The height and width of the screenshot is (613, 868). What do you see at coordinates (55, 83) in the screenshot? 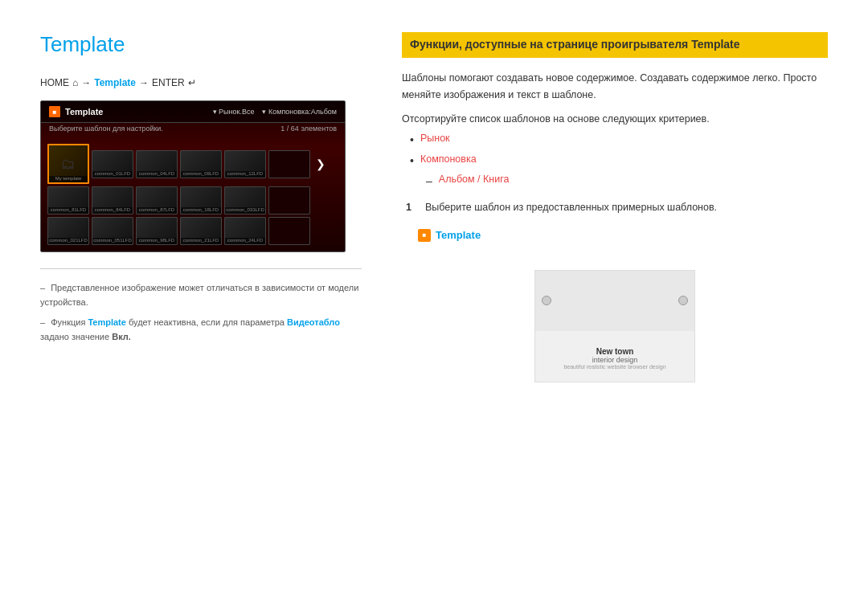
I see `home-label: HOME` at bounding box center [55, 83].